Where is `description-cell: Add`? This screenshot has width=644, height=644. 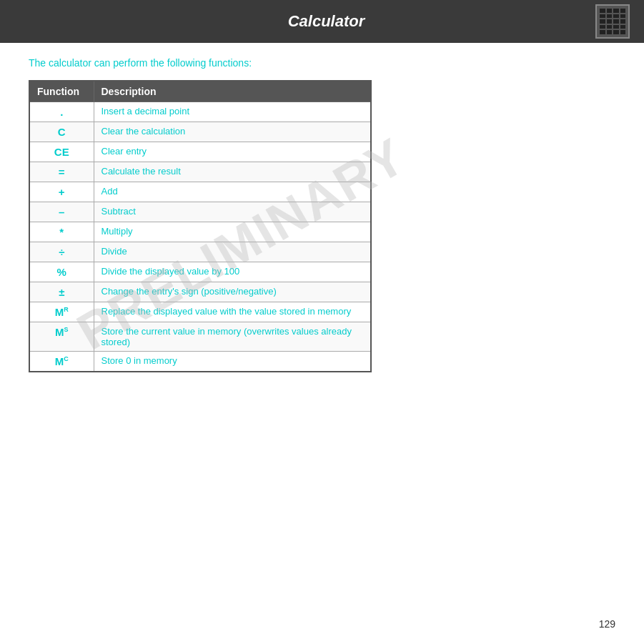
description-cell: Add is located at coordinates (232, 192).